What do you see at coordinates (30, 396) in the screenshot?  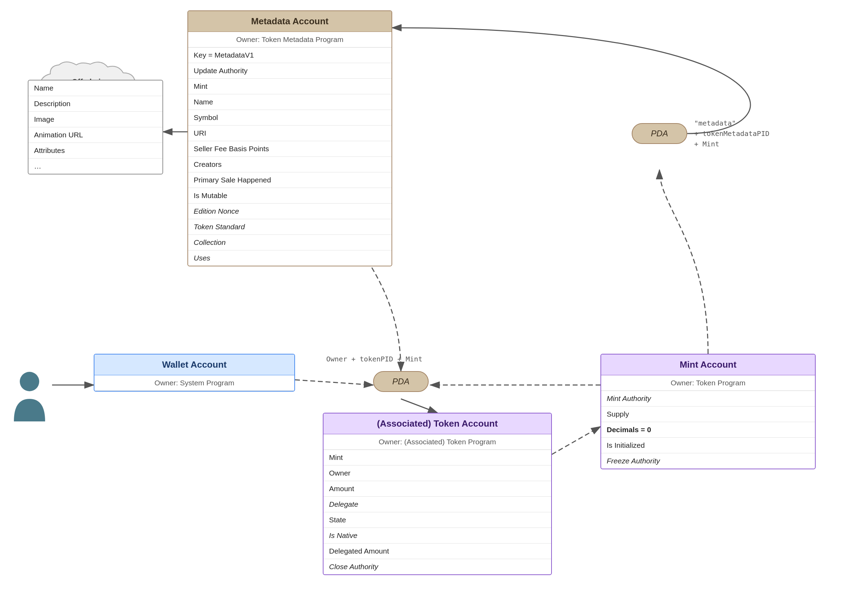 I see `person-icon` at bounding box center [30, 396].